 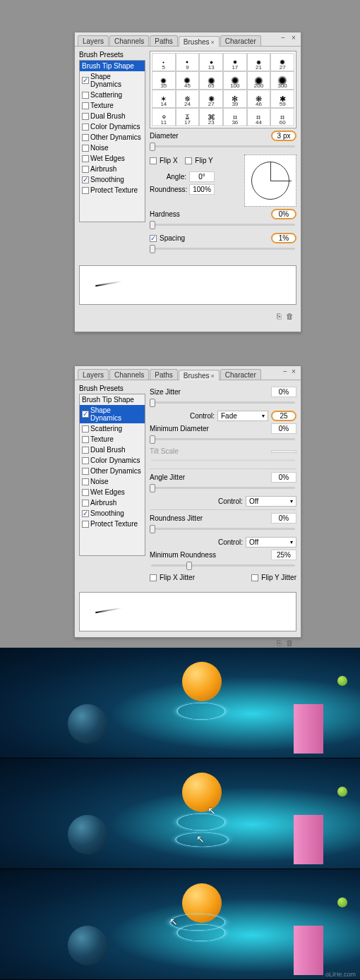 What do you see at coordinates (284, 238) in the screenshot?
I see `spacing-value: 1%` at bounding box center [284, 238].